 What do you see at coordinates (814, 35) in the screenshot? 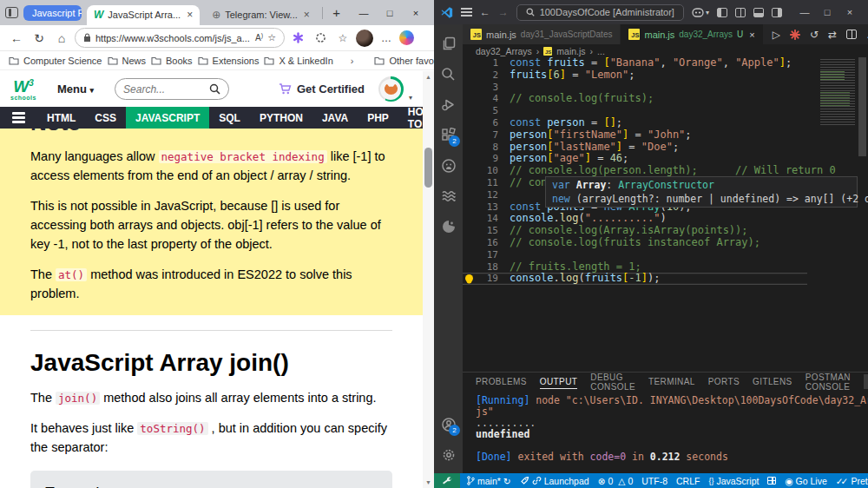
I see `timeline-history-icon: ↺` at bounding box center [814, 35].